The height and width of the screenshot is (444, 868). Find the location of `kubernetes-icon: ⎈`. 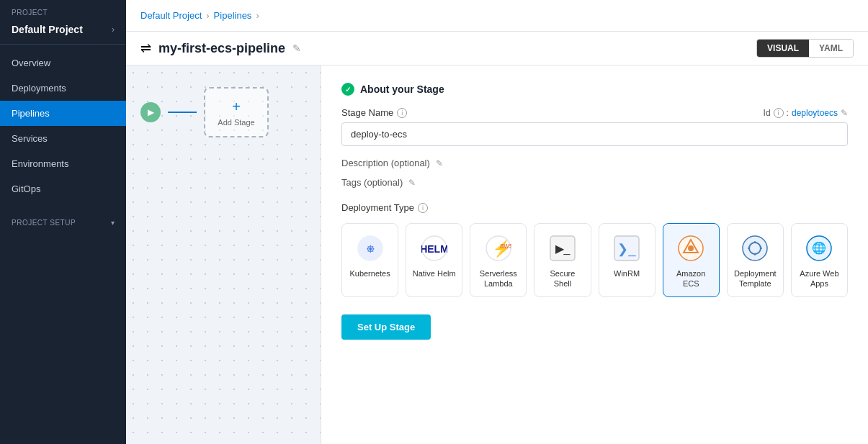

kubernetes-icon: ⎈ is located at coordinates (370, 248).